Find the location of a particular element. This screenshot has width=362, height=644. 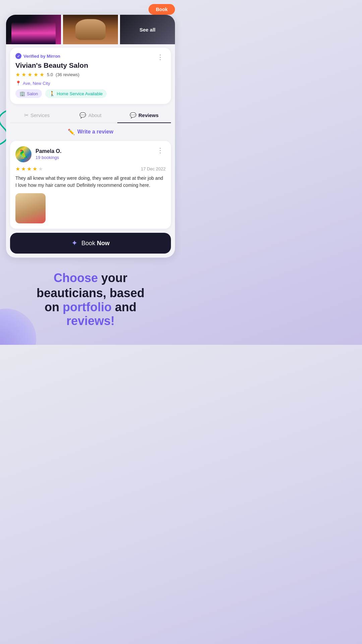

review-stars-row: ★ ★ ★ ★ ★ 17 Dec 2022 is located at coordinates (90, 169).